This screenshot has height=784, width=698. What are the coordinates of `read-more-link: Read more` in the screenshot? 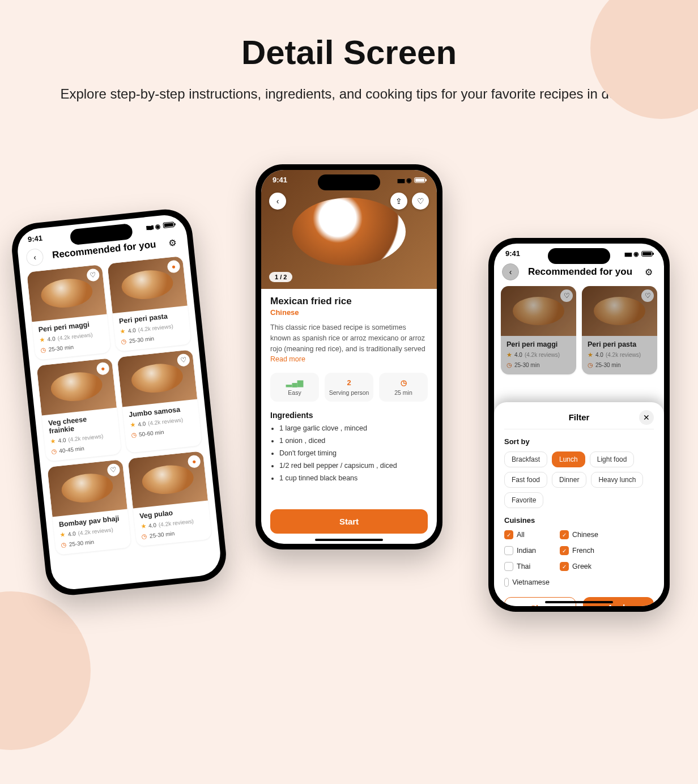 It's located at (288, 359).